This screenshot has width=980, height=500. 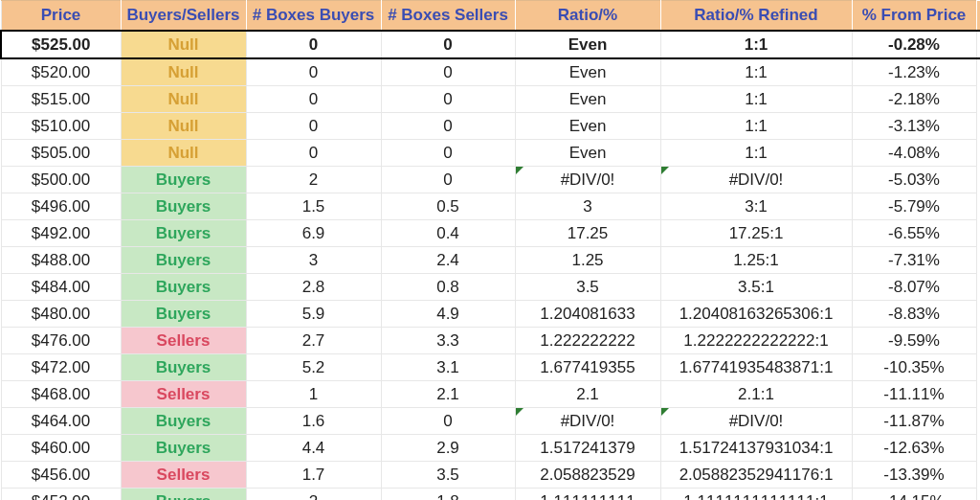 I want to click on table-row: $505.00Null00Even1:1-4.08%, so click(x=490, y=153).